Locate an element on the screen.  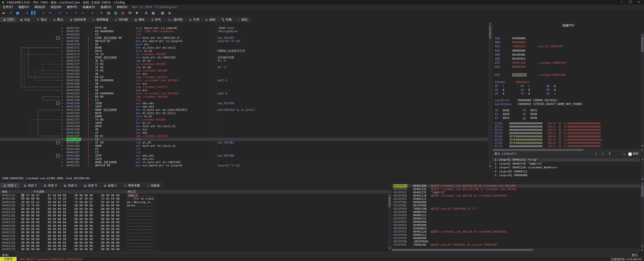
instruction-address: 004013AE is located at coordinates (73, 133).